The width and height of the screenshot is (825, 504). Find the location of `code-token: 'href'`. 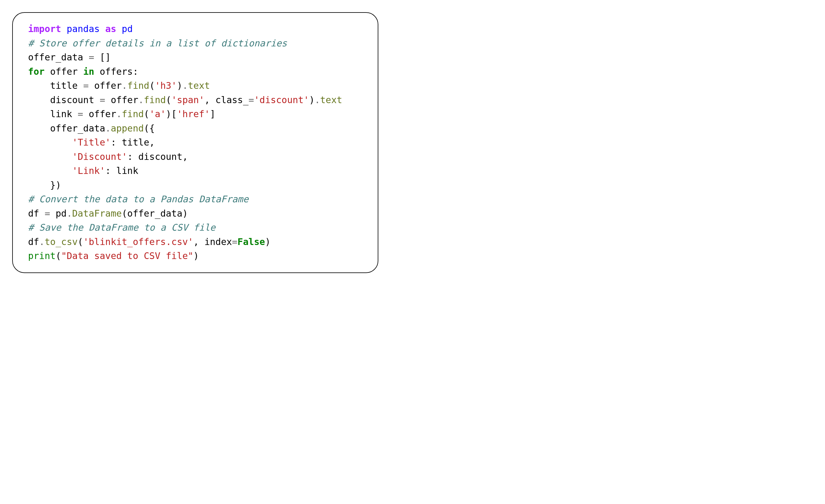

code-token: 'href' is located at coordinates (194, 114).